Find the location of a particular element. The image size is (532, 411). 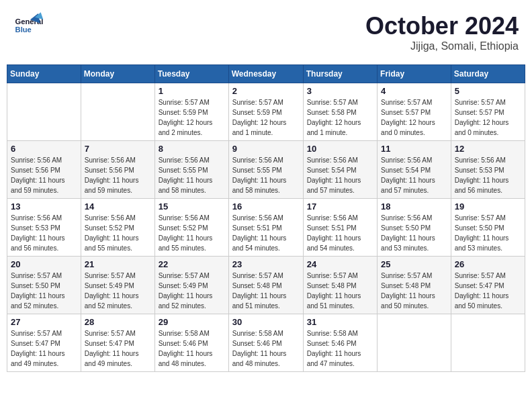

day-number: 5 is located at coordinates (488, 91).